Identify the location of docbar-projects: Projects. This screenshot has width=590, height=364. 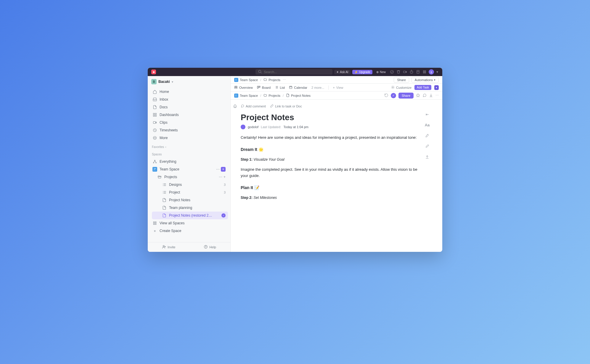
(272, 96).